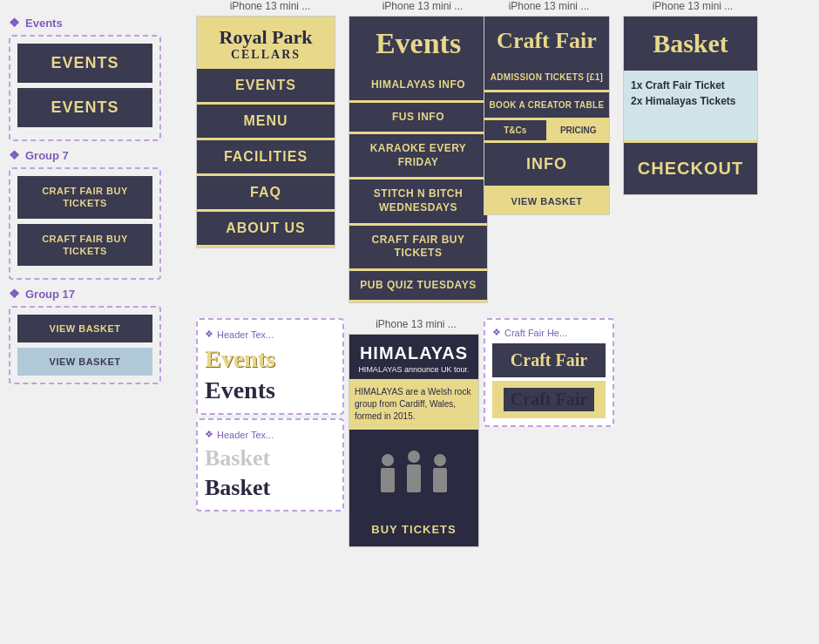 The image size is (819, 644). I want to click on craft-admission-btn: ADMISSION TICKETS [£1], so click(547, 77).